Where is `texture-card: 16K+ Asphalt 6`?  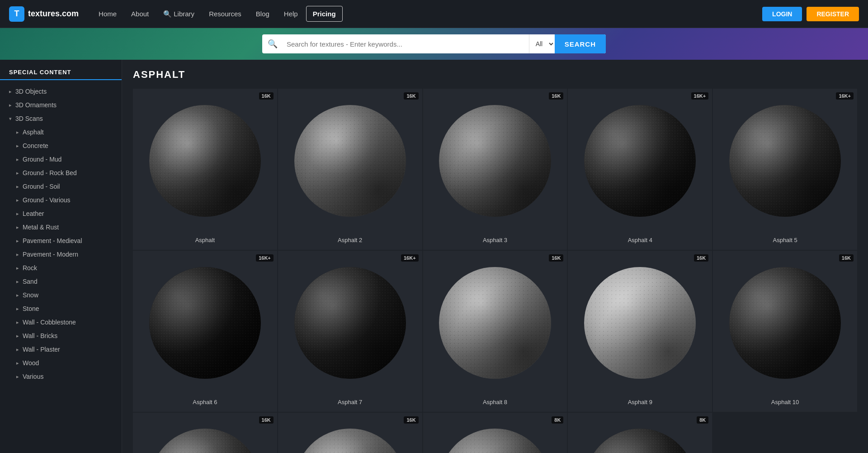
texture-card: 16K+ Asphalt 6 is located at coordinates (205, 331).